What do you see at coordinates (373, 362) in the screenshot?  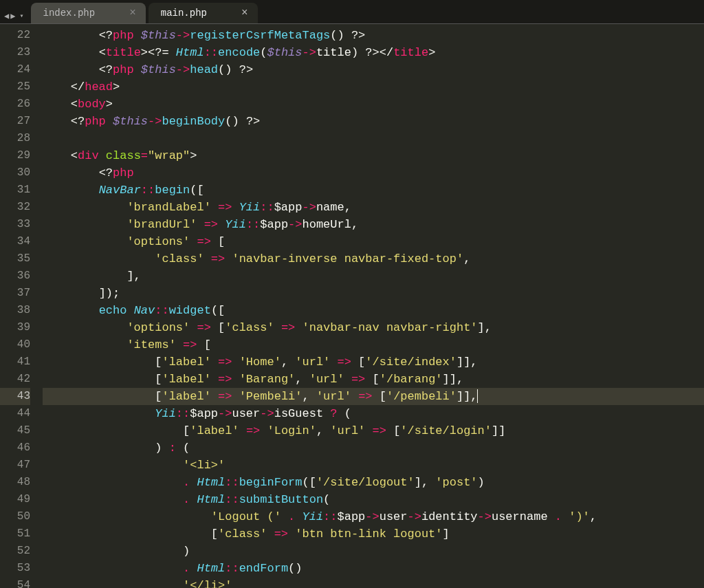 I see `code-line: ['label' => 'Home', 'url' => ['/site/ind…` at bounding box center [373, 362].